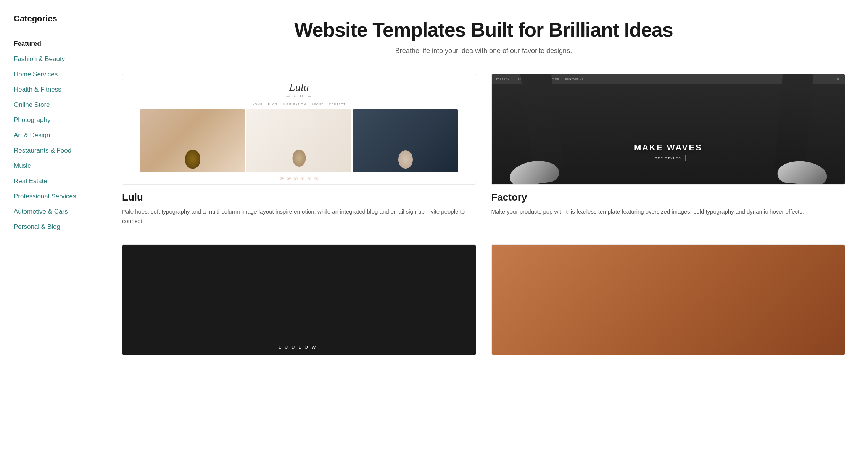 This screenshot has width=868, height=460. What do you see at coordinates (668, 212) in the screenshot?
I see `template-desc-factory: Make your products pop with this fearles…` at bounding box center [668, 212].